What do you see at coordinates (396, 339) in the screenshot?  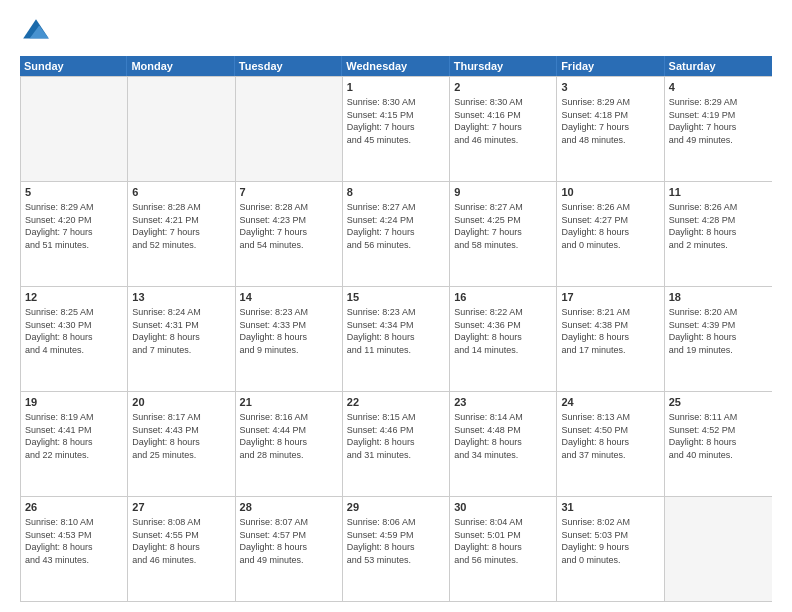 I see `cal-cell-15: 15Sunrise: 8:23 AM Sunset: 4:34 PM Dayli…` at bounding box center [396, 339].